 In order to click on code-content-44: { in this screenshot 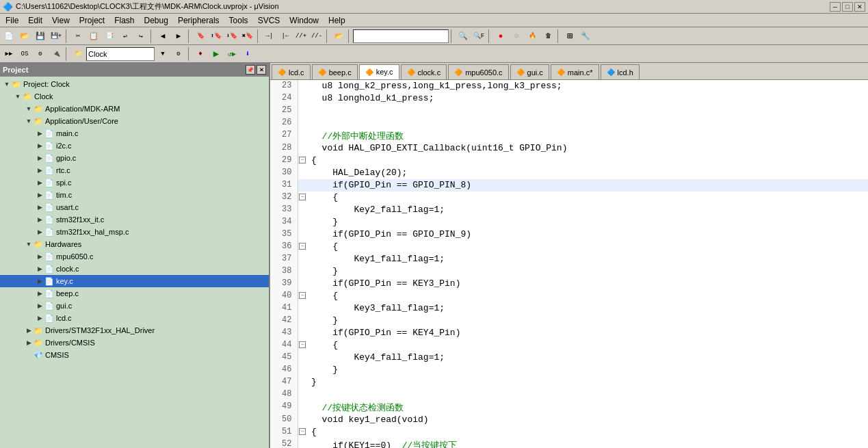, I will do `click(588, 345)`.